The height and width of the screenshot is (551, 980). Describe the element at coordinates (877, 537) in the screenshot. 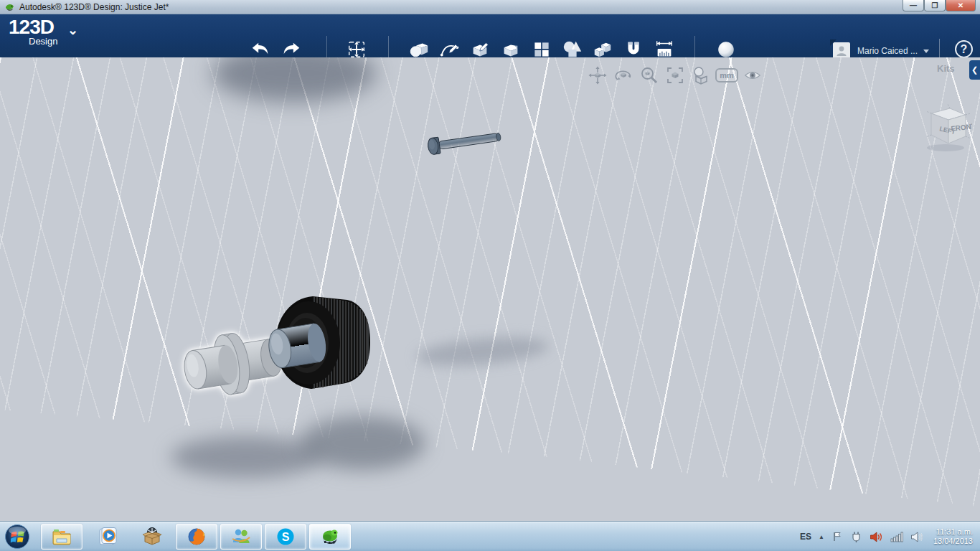

I see `audio-app-button` at that location.